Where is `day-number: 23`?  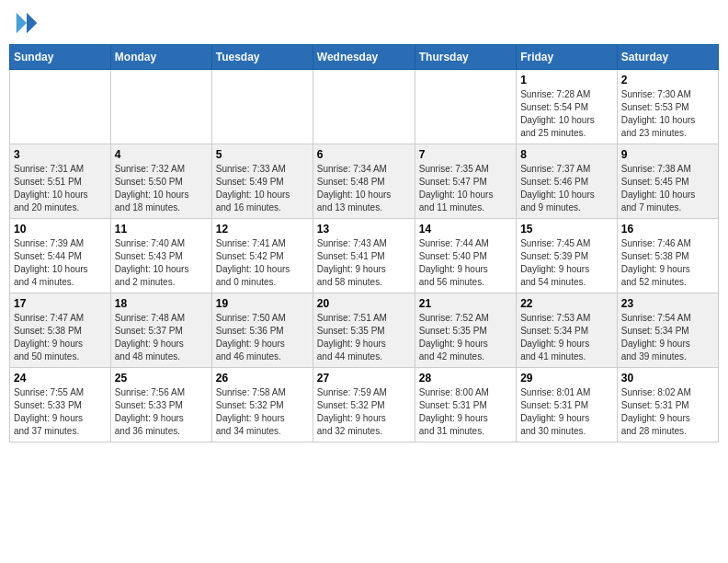 day-number: 23 is located at coordinates (667, 304).